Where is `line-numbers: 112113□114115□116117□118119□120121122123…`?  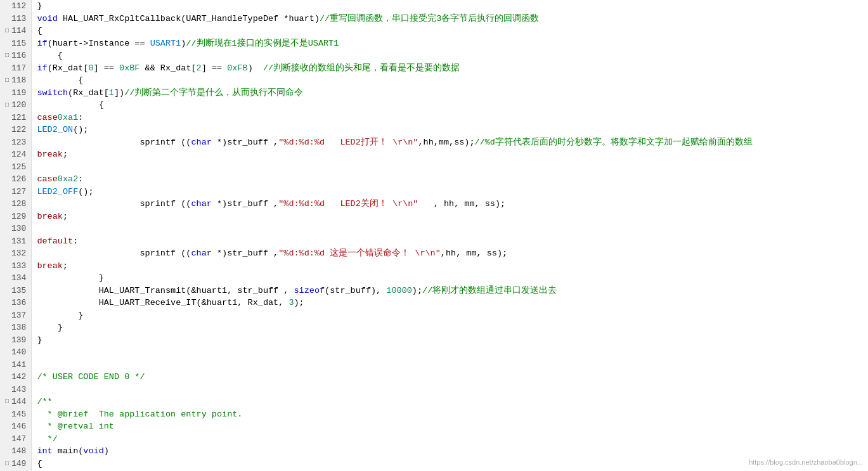
line-numbers: 112113□114115□116117□118119□120121122123… is located at coordinates (16, 236).